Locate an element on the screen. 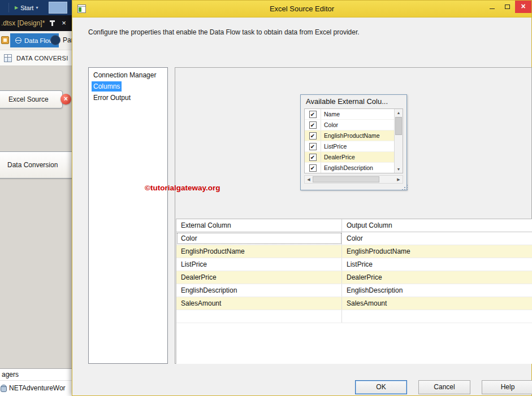 The image size is (532, 396). vertical-scrollbar: ▲ ▼ is located at coordinates (398, 141).